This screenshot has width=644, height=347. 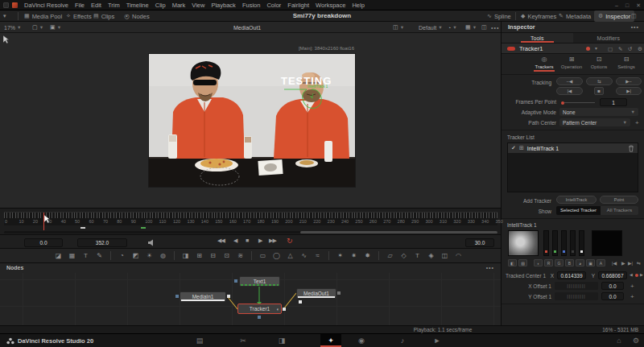 What do you see at coordinates (80, 5) in the screenshot?
I see `menu-file: File` at bounding box center [80, 5].